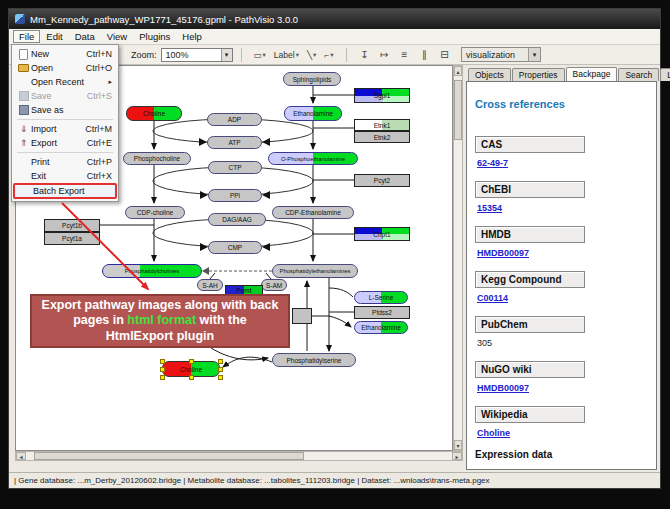 The width and height of the screenshot is (670, 509). Describe the element at coordinates (72, 191) in the screenshot. I see `file-menu-item-label: Batch Export` at that location.